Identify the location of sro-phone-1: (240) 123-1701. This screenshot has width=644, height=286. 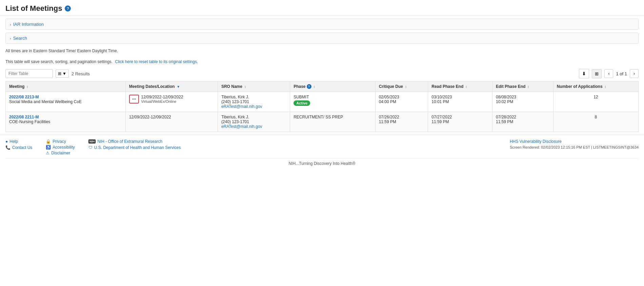
(254, 122).